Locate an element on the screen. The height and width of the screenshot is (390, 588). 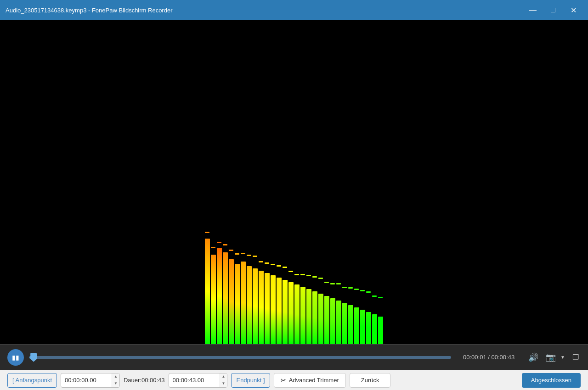
start-time-input is located at coordinates (86, 380).